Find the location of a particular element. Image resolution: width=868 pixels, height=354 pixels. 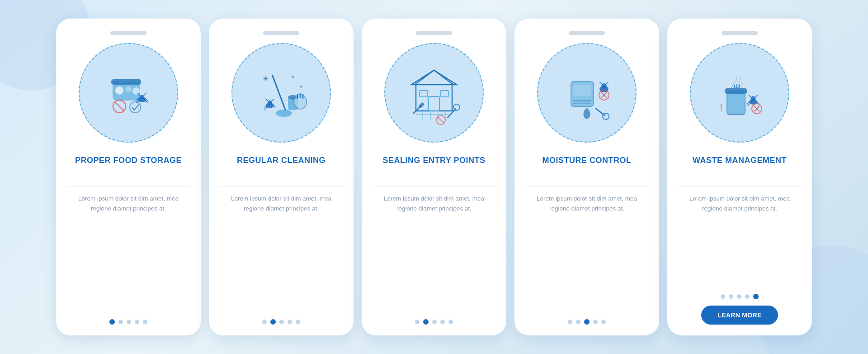

card-3-title: SEALING ENTRY POINTS is located at coordinates (434, 167).